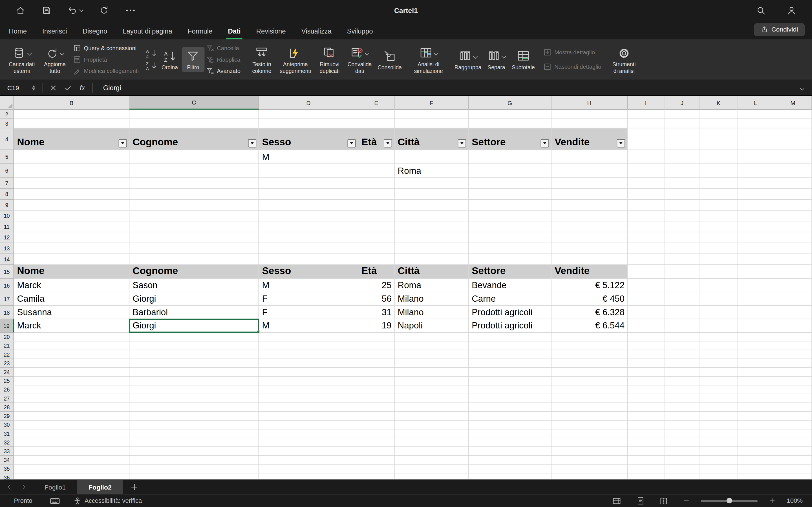 The image size is (812, 507). What do you see at coordinates (617, 501) in the screenshot?
I see `normal-view-icon` at bounding box center [617, 501].